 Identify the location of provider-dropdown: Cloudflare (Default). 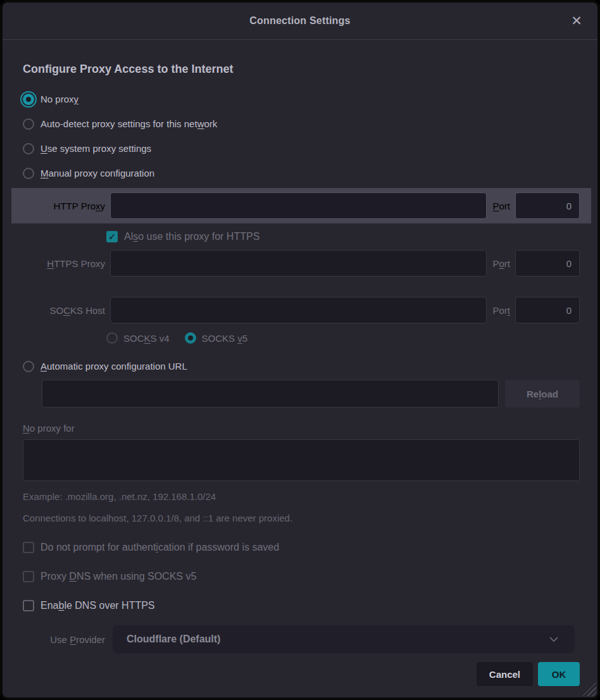
(344, 639).